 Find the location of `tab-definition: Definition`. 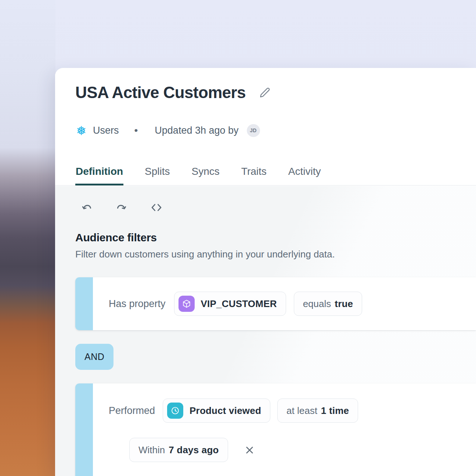

tab-definition: Definition is located at coordinates (99, 176).